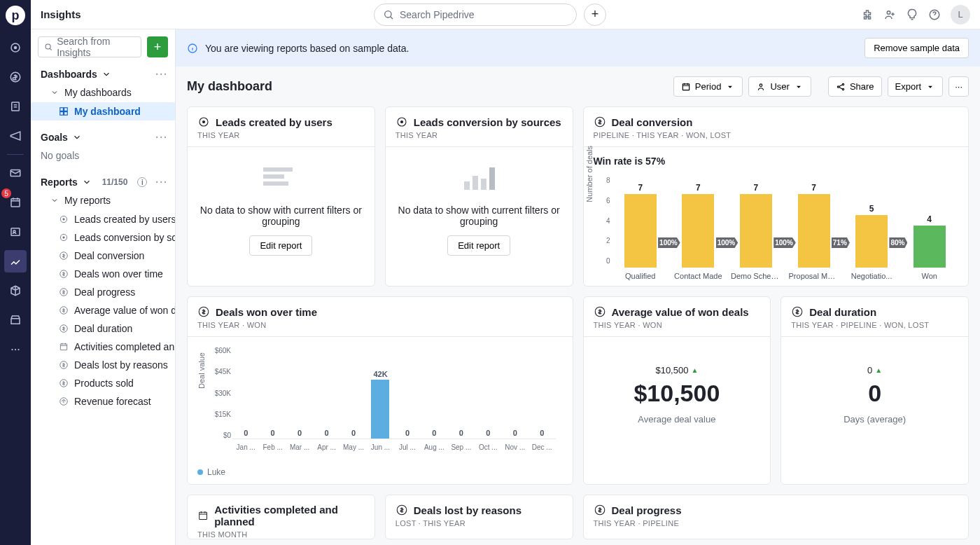  I want to click on topbar: Insights Search Pipedrive + L, so click(505, 15).